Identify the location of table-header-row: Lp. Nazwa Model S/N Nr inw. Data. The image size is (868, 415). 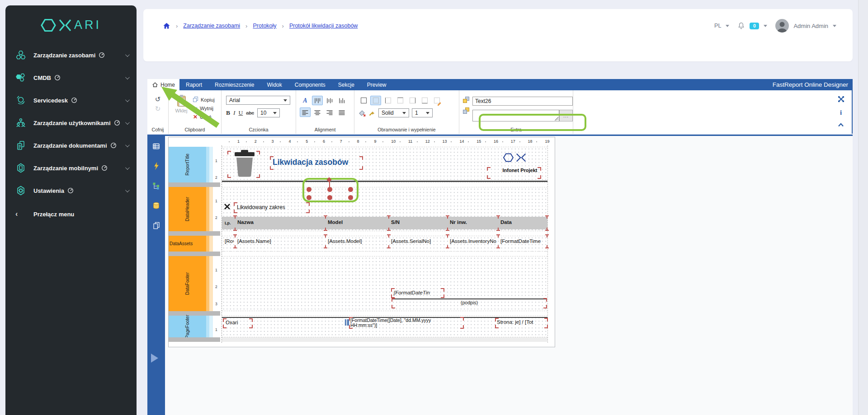
(385, 223).